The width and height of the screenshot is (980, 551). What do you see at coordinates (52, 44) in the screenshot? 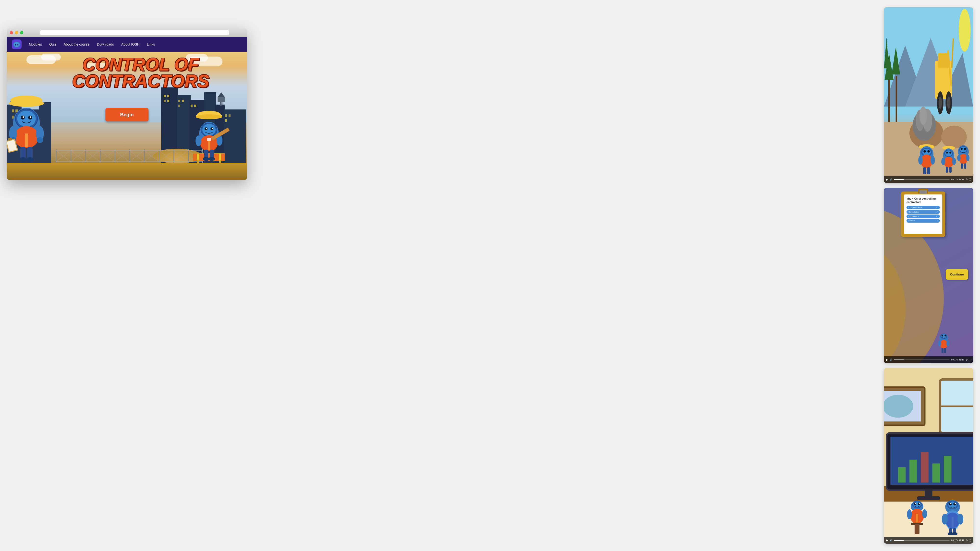
I see `nav-item-quiz: Quiz` at bounding box center [52, 44].